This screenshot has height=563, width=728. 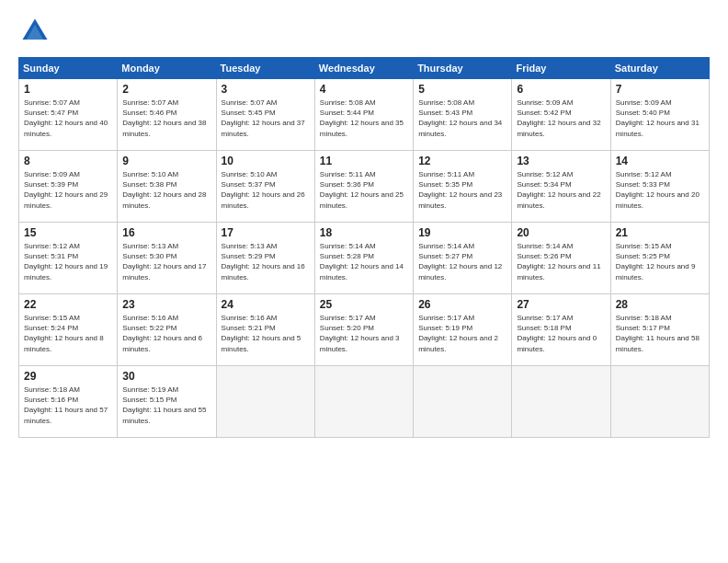 What do you see at coordinates (166, 261) in the screenshot?
I see `day-info: Sunrise: 5:13 AM Sunset: 5:30 PM Dayligh…` at bounding box center [166, 261].